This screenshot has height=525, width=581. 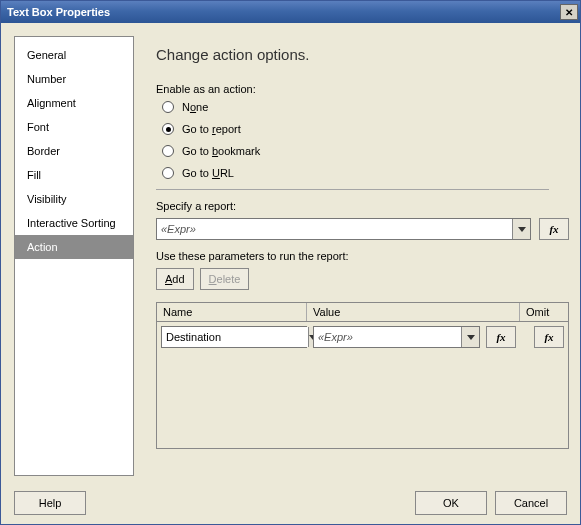 I want to click on sidebar-item-visibility: Visibility, so click(x=74, y=199).